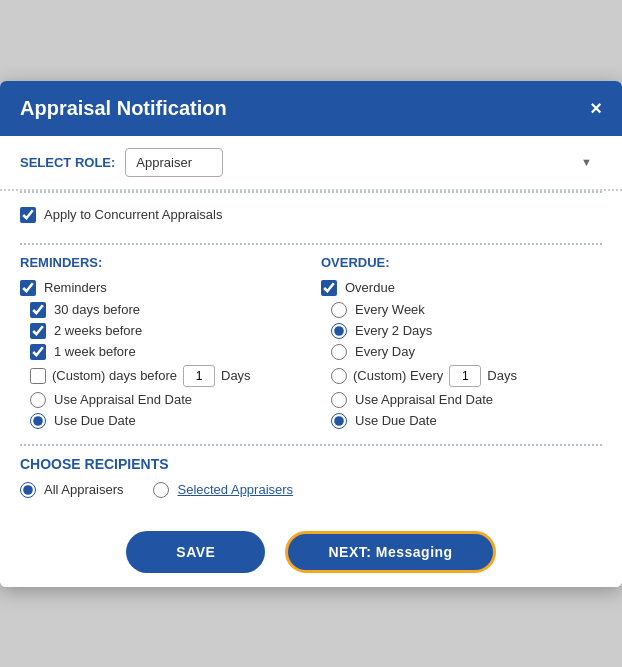 Image resolution: width=622 pixels, height=667 pixels. Describe the element at coordinates (466, 352) in the screenshot. I see `overdue-every-day-row: Every Day` at that location.